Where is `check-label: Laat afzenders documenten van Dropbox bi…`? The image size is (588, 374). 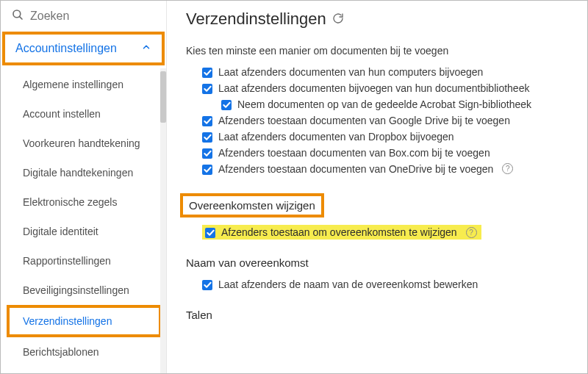
check-label: Laat afzenders documenten van Dropbox bi… is located at coordinates (337, 137).